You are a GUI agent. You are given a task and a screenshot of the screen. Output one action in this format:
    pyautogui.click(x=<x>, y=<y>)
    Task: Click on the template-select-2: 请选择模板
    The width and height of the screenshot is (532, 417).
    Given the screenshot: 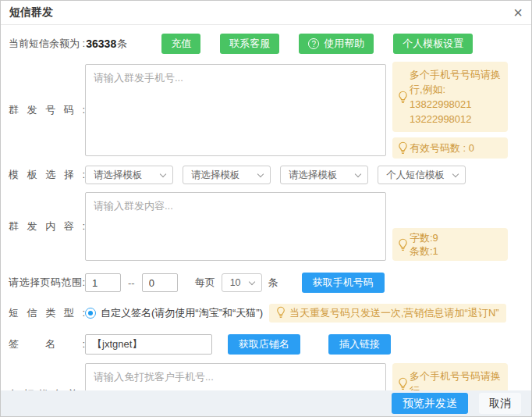 What is the action you would take?
    pyautogui.click(x=226, y=175)
    